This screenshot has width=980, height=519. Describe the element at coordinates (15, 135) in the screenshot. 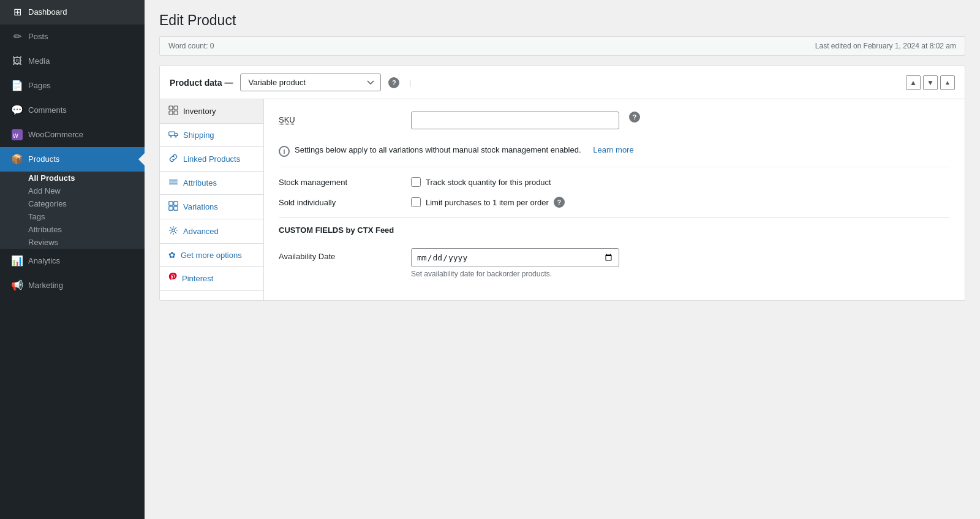

I see `svg-text: w` at that location.